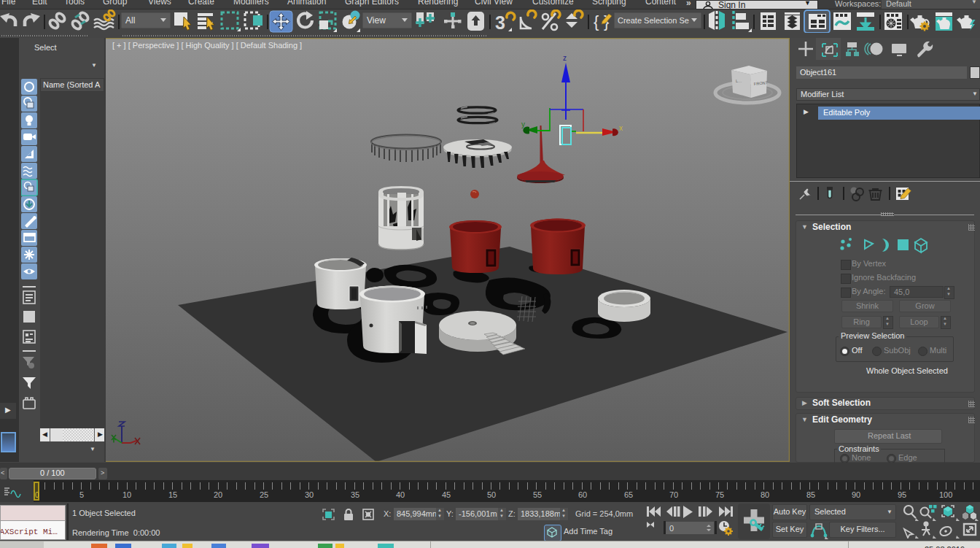  Describe the element at coordinates (672, 528) in the screenshot. I see `svg-text: 0` at that location.